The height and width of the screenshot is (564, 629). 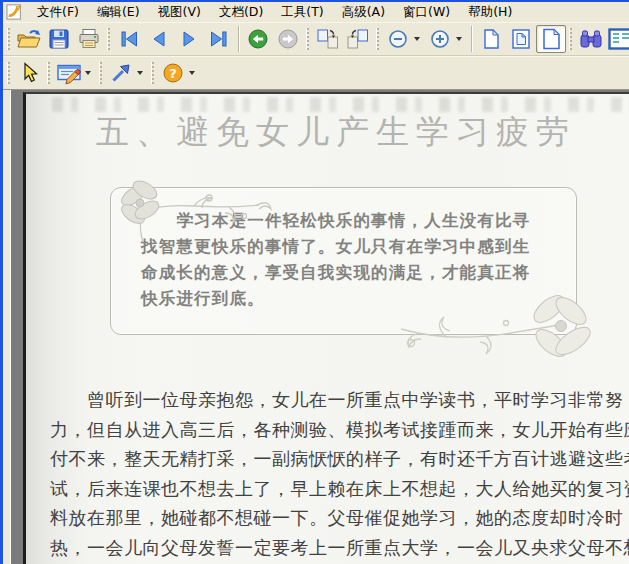 What do you see at coordinates (29, 73) in the screenshot?
I see `hand-select-button` at bounding box center [29, 73].